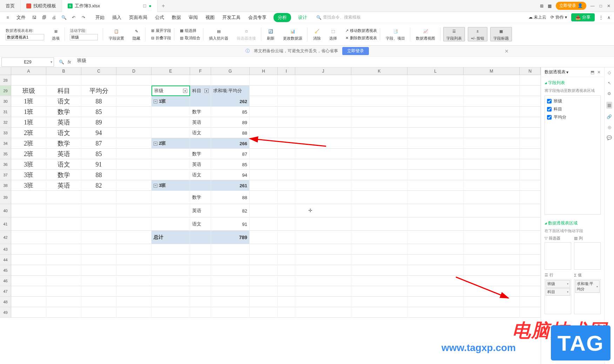 Image resolution: width=614 pixels, height=364 pixels. I want to click on cell-C47, so click(99, 291).